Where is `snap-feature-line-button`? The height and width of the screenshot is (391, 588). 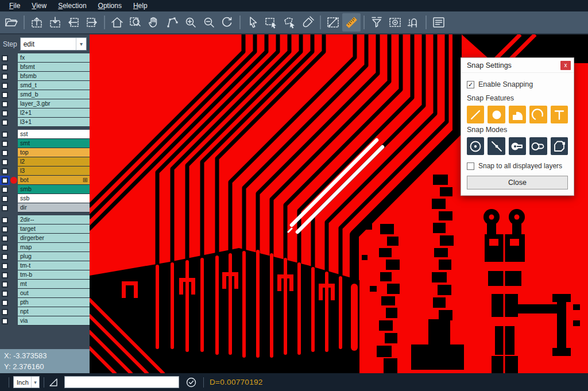
snap-feature-line-button is located at coordinates (475, 115).